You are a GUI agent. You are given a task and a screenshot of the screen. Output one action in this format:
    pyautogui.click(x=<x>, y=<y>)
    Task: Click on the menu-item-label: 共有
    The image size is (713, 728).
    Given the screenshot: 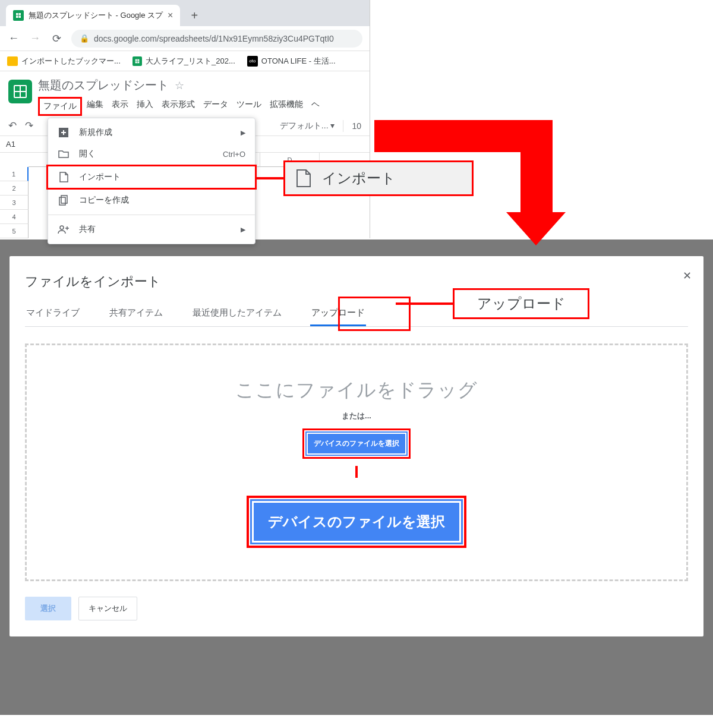 What is the action you would take?
    pyautogui.click(x=87, y=229)
    